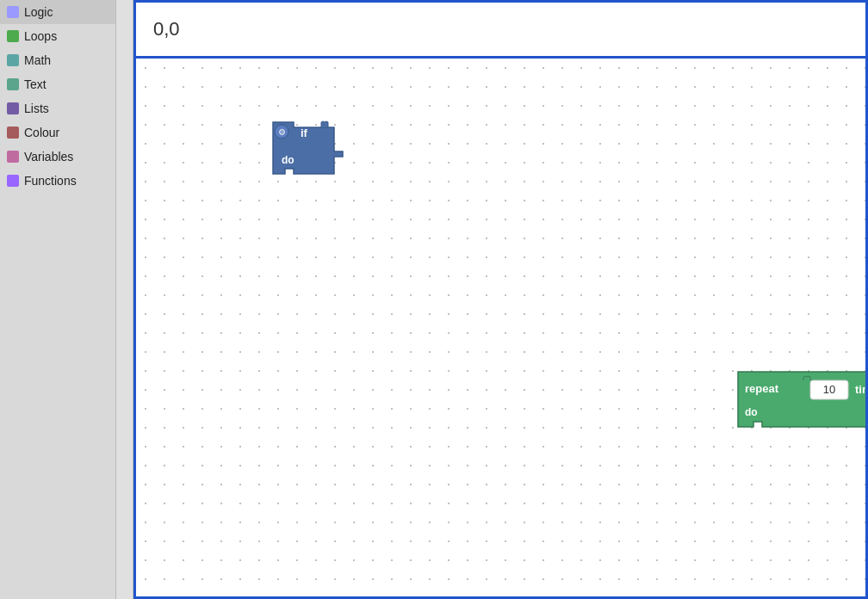 Image resolution: width=868 pixels, height=599 pixels. I want to click on svg-text: repeat, so click(762, 389).